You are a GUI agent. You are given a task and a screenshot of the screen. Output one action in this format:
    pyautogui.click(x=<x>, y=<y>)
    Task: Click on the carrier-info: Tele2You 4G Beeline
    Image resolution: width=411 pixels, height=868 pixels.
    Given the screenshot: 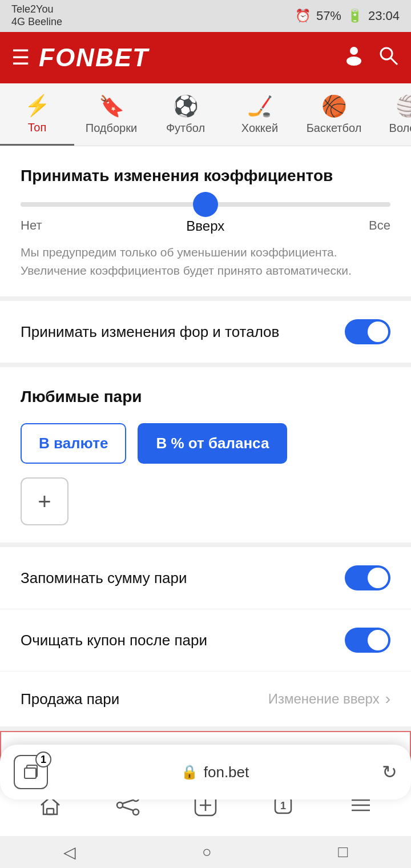 What is the action you would take?
    pyautogui.click(x=37, y=16)
    